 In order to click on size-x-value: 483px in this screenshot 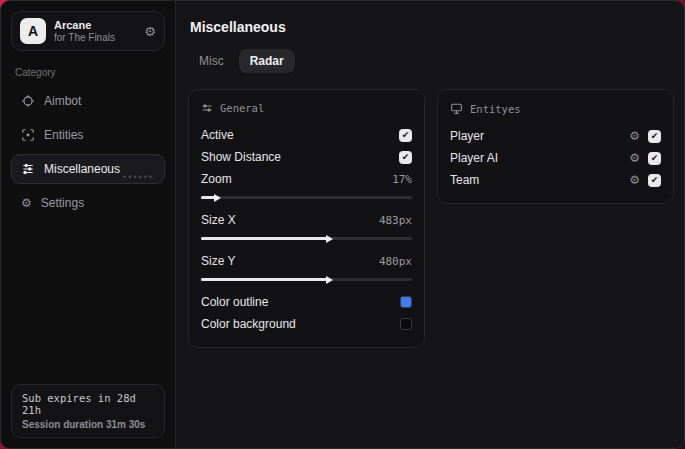, I will do `click(396, 220)`.